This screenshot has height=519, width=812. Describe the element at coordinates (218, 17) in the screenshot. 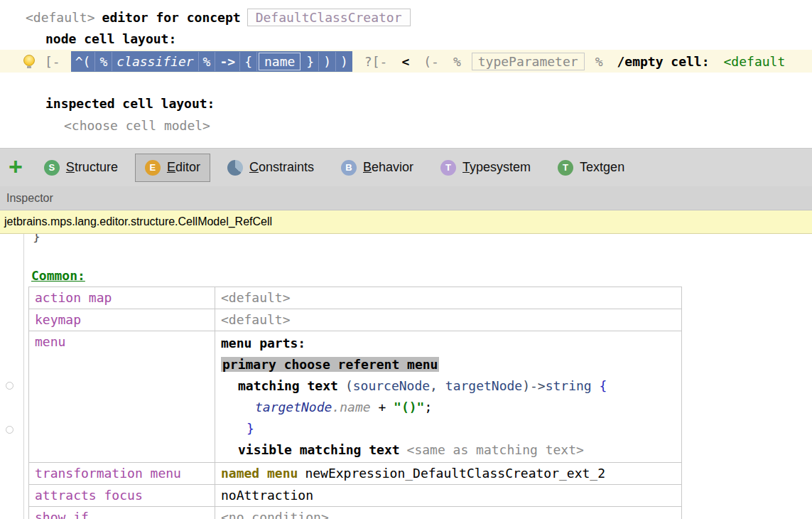

I see `editor-declaration-line: <default>editor for conceptDefaultClassC…` at that location.